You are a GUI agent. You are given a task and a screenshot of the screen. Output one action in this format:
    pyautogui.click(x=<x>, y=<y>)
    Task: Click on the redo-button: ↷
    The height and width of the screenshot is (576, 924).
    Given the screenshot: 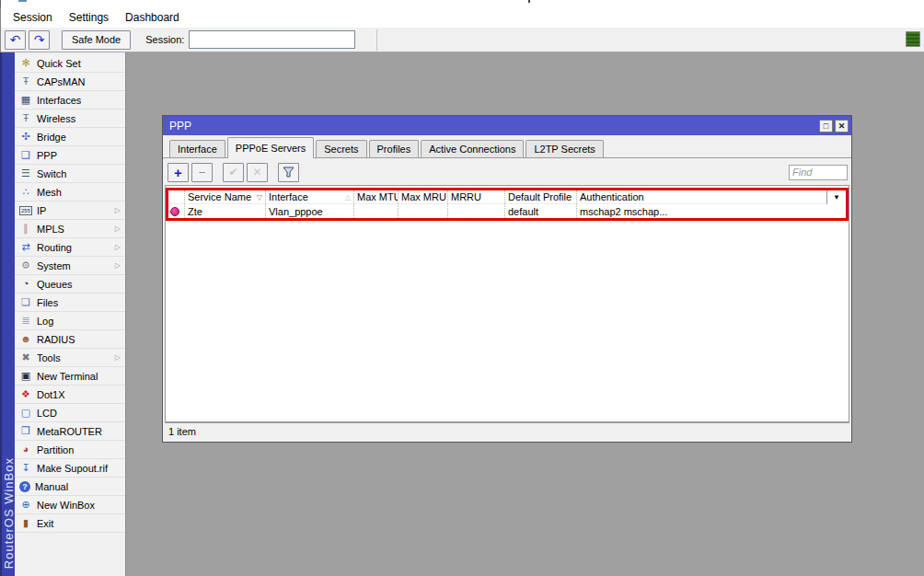 What is the action you would take?
    pyautogui.click(x=39, y=40)
    